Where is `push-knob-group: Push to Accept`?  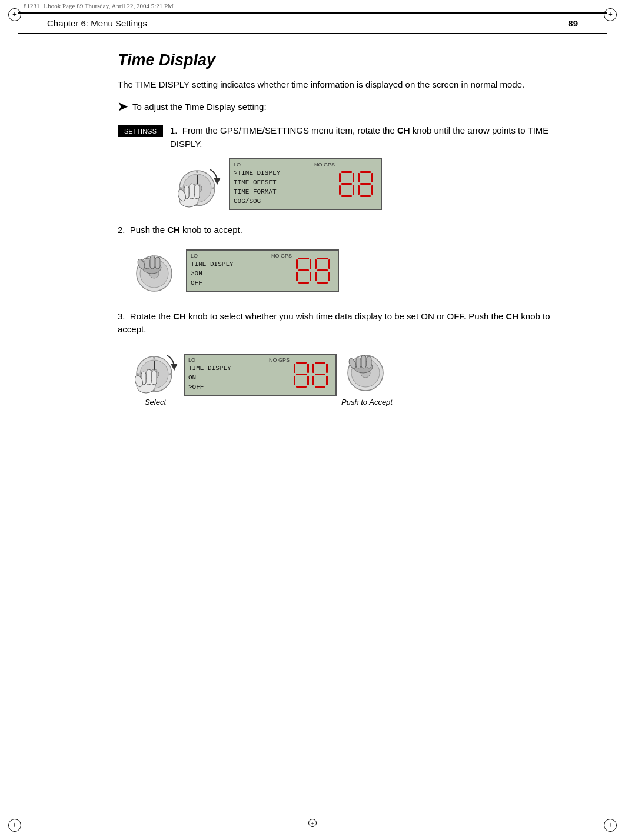
push-knob-group: Push to Accept is located at coordinates (367, 375).